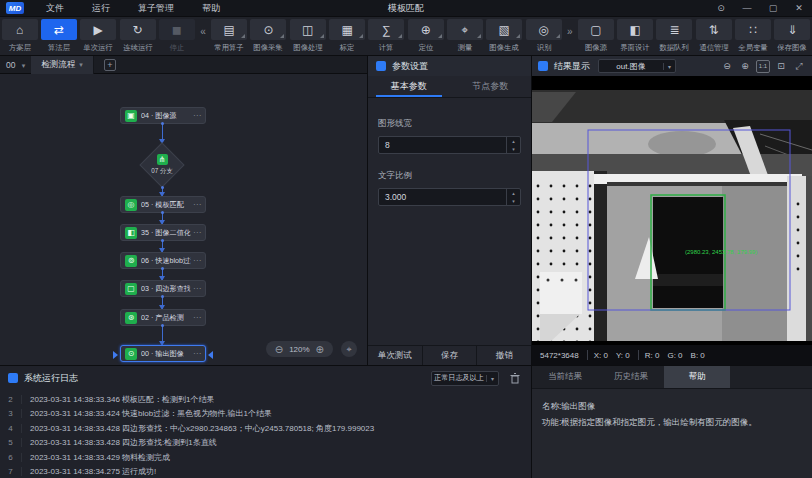 This screenshot has height=478, width=812. I want to click on tab-history-result: 历史结果, so click(631, 377).